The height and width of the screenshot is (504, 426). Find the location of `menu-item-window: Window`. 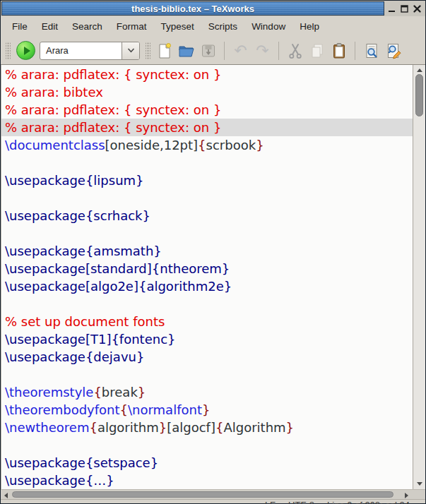

menu-item-window: Window is located at coordinates (268, 27).